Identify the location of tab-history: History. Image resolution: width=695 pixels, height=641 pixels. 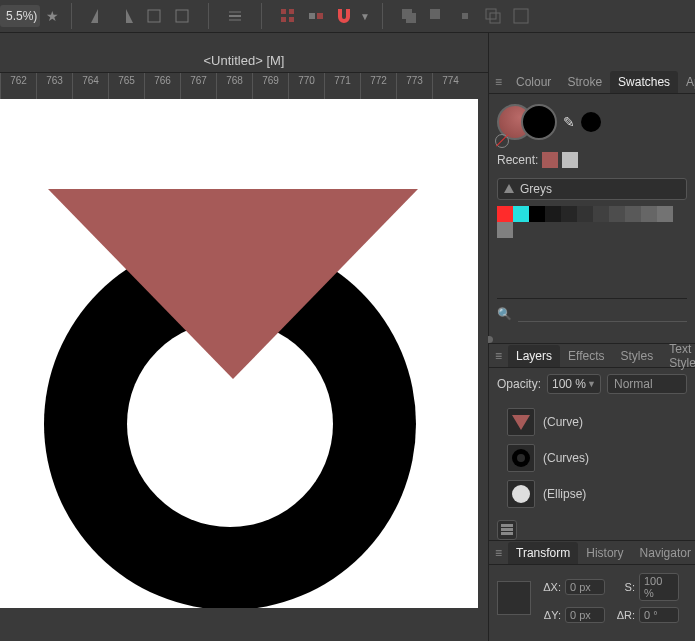
(604, 553).